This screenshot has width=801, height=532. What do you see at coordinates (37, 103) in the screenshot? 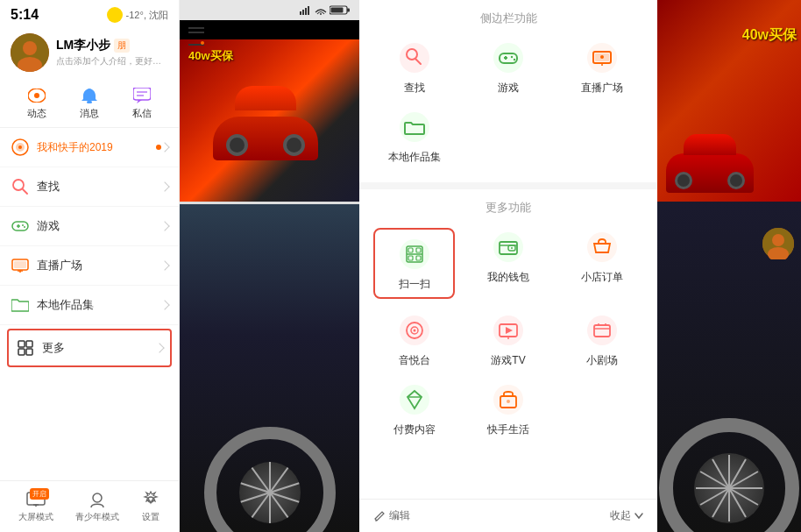
I see `quick-action-dynamic: 动态` at bounding box center [37, 103].